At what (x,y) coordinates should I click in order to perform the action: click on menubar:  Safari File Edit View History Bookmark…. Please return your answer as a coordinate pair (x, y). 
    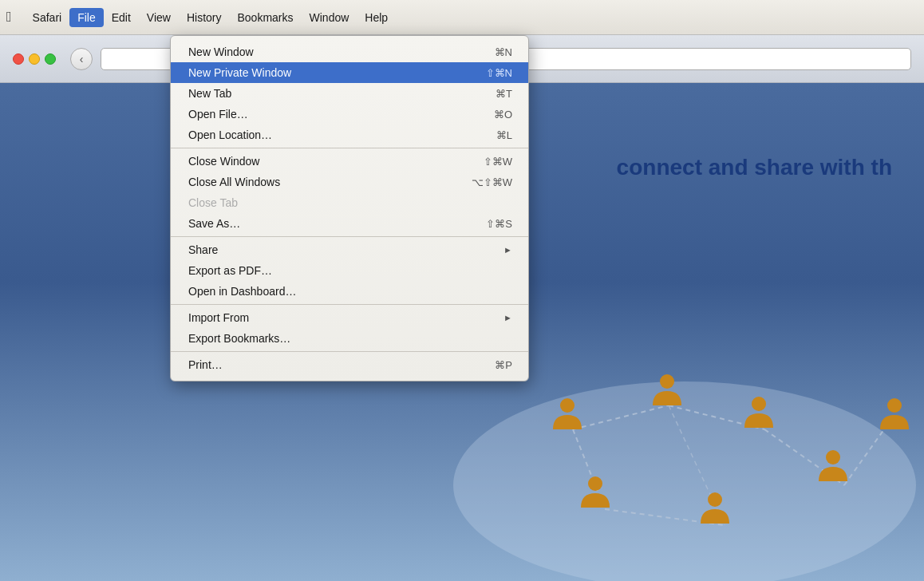
    Looking at the image, I should click on (462, 18).